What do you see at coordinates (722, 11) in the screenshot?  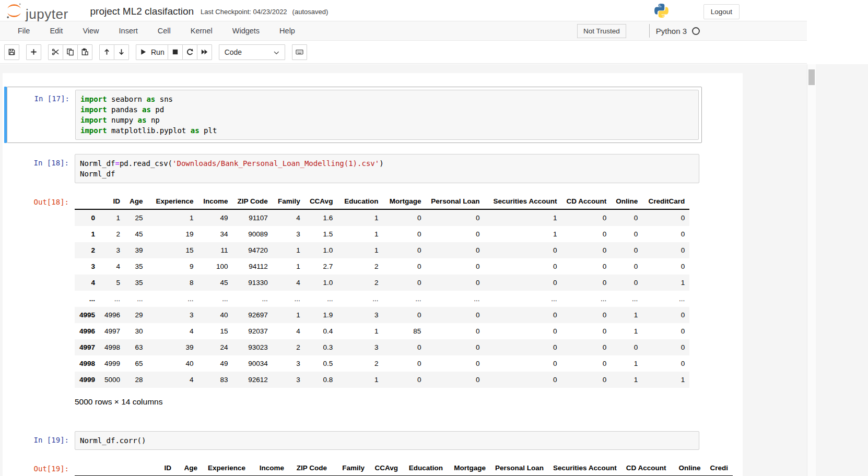 I see `logout-button: Logout` at bounding box center [722, 11].